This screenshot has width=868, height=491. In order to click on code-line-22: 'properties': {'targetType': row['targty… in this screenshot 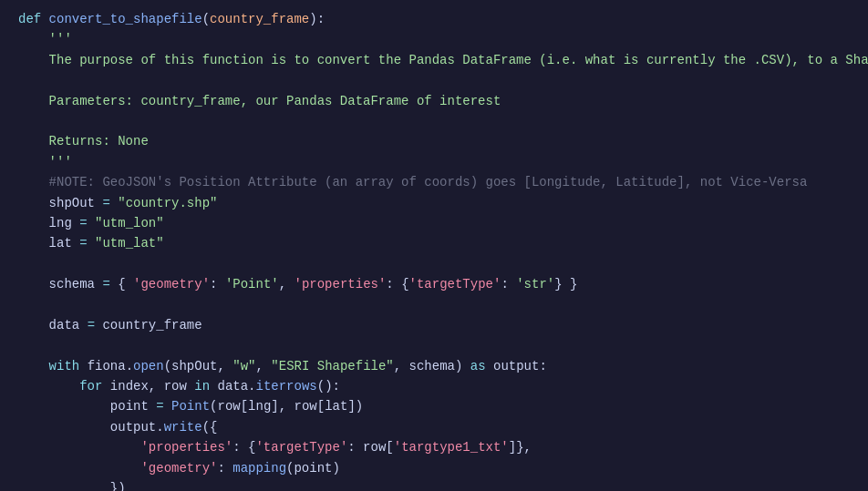, I will do `click(434, 447)`.